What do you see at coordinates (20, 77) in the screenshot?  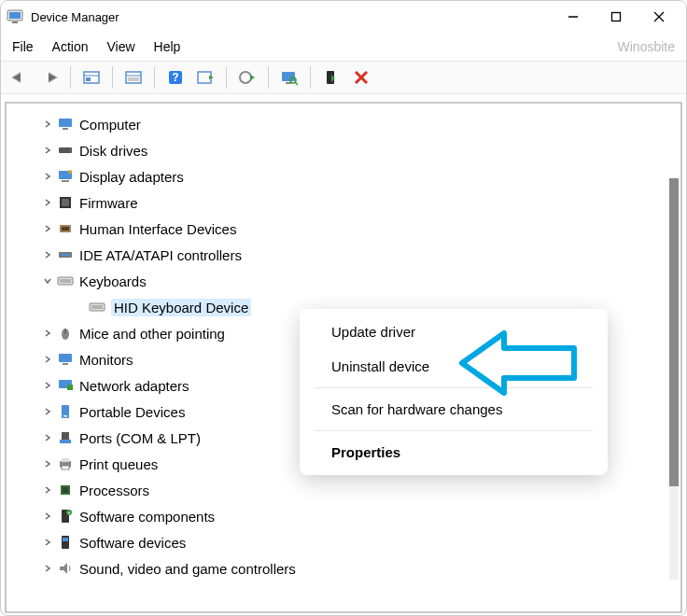 I see `back-button` at bounding box center [20, 77].